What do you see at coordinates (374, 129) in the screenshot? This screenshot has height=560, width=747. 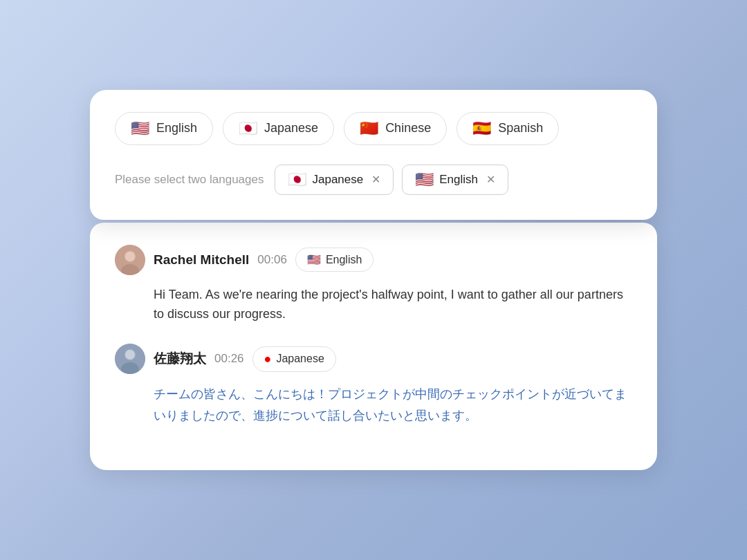 I see `language-buttons-row: 🇺🇸 English 🇯🇵 Japanese 🇨🇳 Chinese 🇪🇸 Spa…` at bounding box center [374, 129].